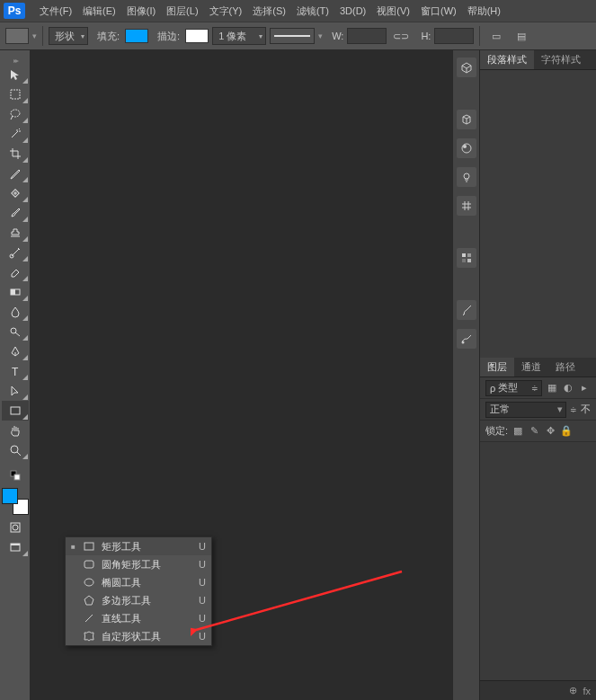 The height and width of the screenshot is (700, 596). I want to click on pen-tool, so click(15, 351).